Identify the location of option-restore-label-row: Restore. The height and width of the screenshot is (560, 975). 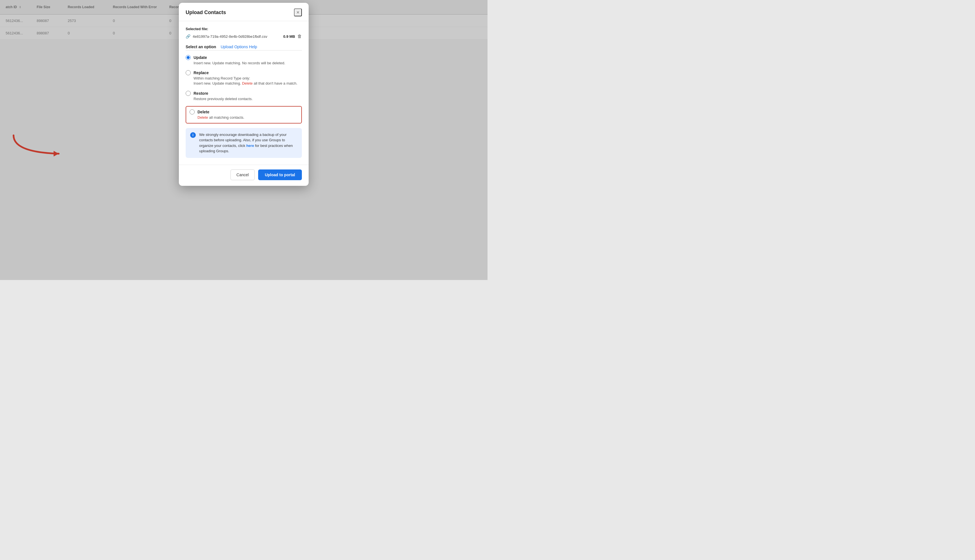
(244, 93).